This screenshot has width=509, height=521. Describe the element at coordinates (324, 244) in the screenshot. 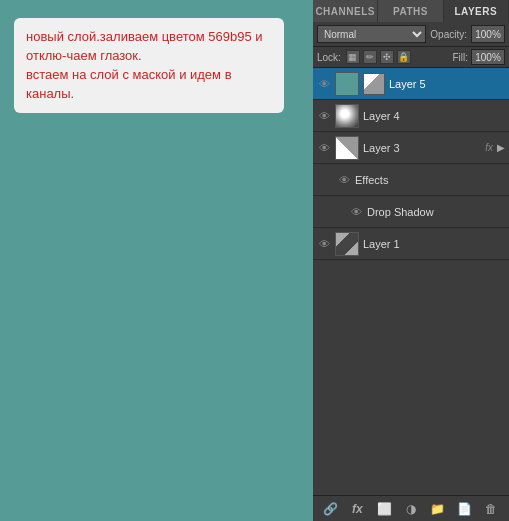

I see `visibility-icon-layer1: 👁` at that location.